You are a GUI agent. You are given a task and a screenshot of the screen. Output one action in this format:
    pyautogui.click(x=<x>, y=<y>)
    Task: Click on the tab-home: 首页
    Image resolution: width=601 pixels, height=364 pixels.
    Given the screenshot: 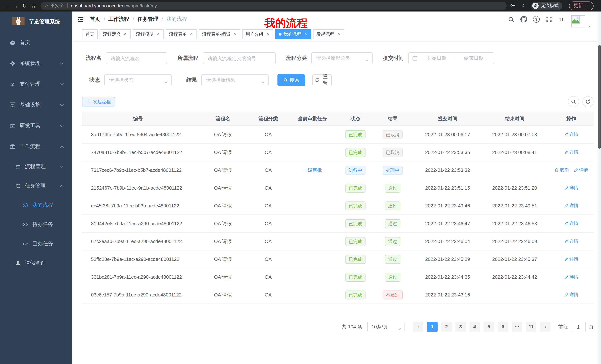 What is the action you would take?
    pyautogui.click(x=90, y=34)
    